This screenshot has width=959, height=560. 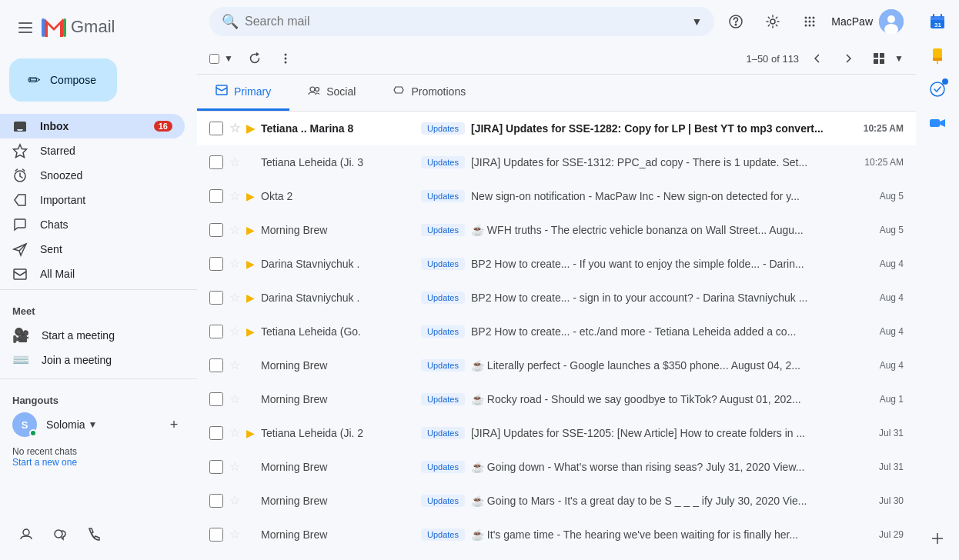 What do you see at coordinates (92, 126) in the screenshot?
I see `sidebar-item-inbox: Inbox 16` at bounding box center [92, 126].